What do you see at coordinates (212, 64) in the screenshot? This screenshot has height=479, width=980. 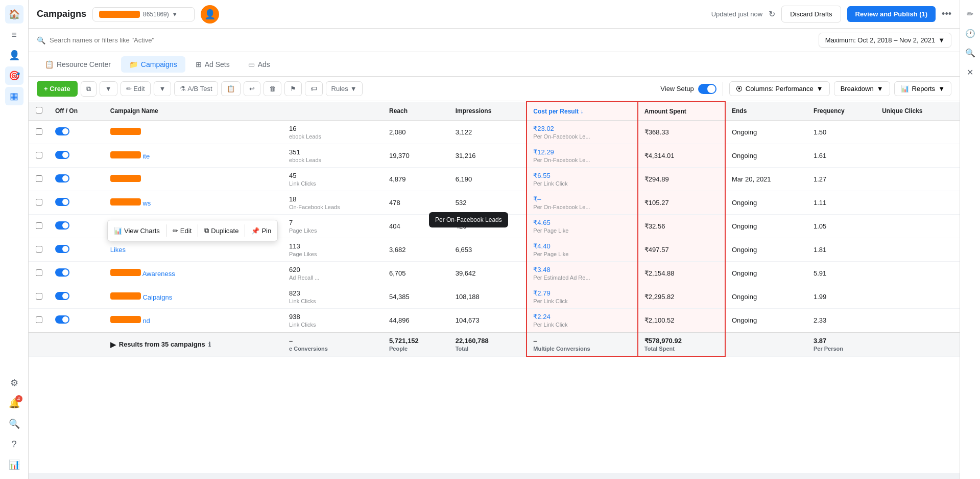 I see `tab-ad-sets: ⊞ Ad Sets` at bounding box center [212, 64].